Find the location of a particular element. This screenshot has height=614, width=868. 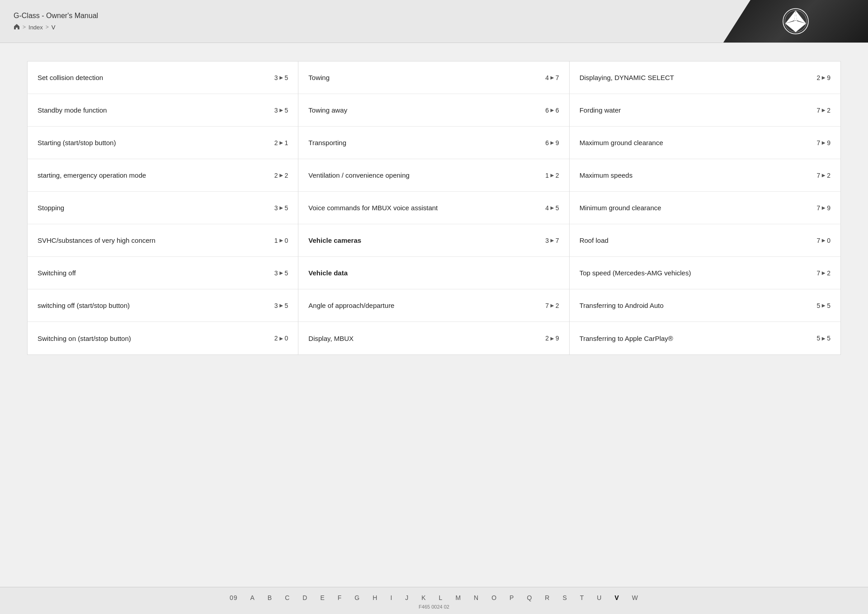

alpha-U: U is located at coordinates (599, 598).